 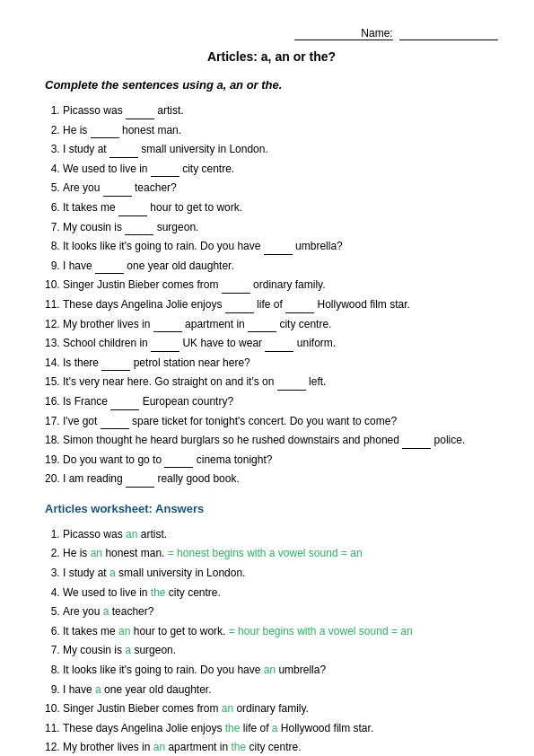 What do you see at coordinates (266, 553) in the screenshot?
I see `answer-note: = honest begins with a vowel sound = an` at bounding box center [266, 553].